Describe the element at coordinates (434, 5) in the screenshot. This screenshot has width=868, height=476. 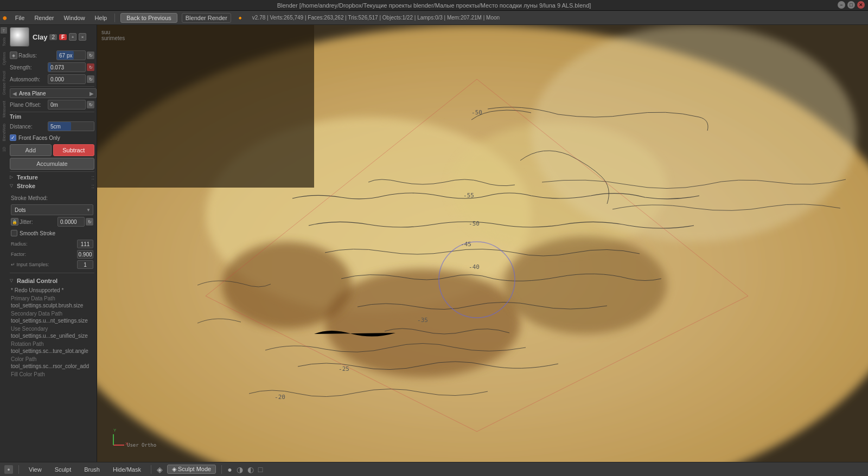
I see `titlebar: Blender [/home/andrey/Dropbox/Текущие пр…` at that location.